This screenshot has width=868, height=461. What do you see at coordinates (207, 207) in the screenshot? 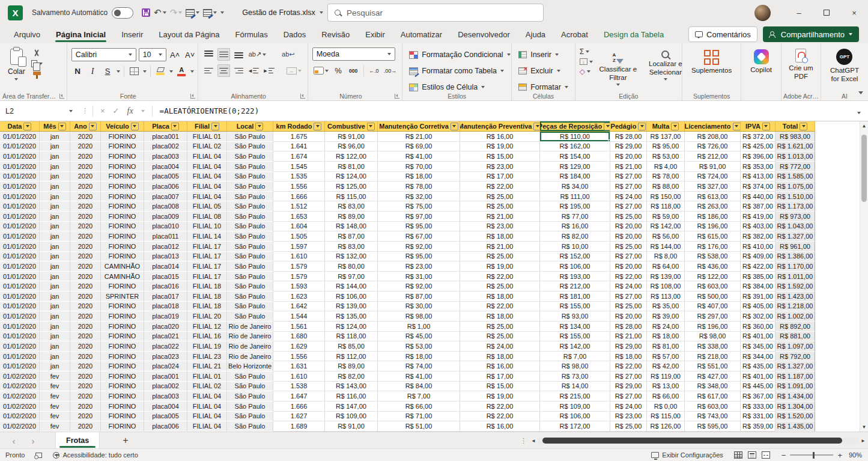
I see `cell: FILIAL 05` at bounding box center [207, 207].